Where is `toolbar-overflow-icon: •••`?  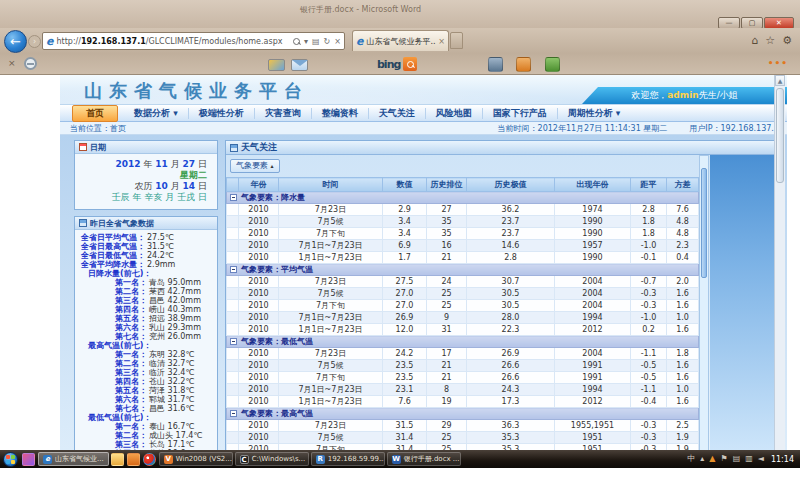 toolbar-overflow-icon: ••• is located at coordinates (778, 63).